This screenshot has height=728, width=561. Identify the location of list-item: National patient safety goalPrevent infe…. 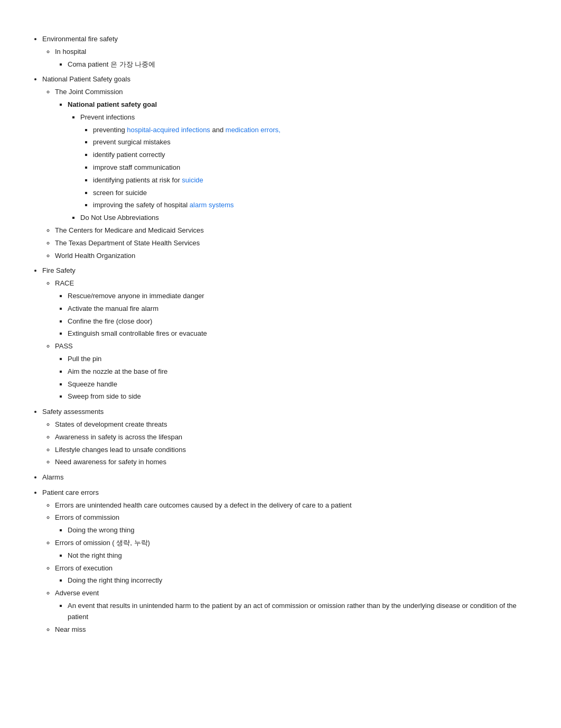
(298, 162).